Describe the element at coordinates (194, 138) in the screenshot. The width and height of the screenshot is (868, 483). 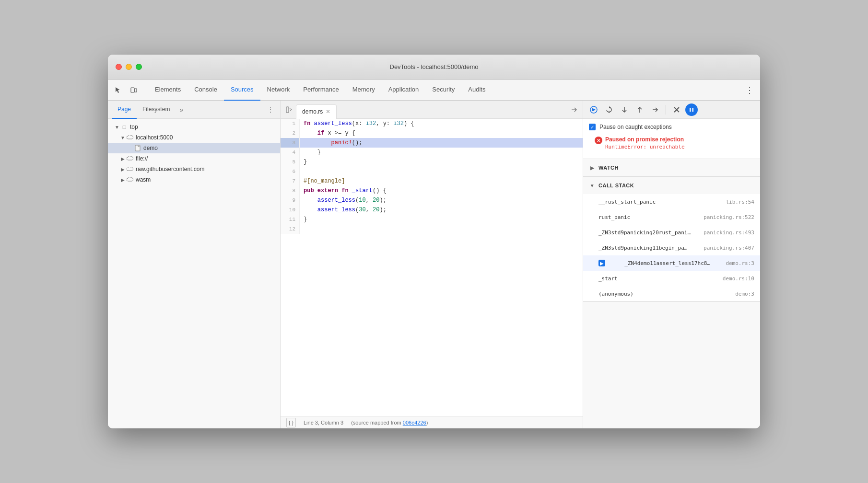
I see `tree-item-localhost: ▼ localhost:5000` at that location.